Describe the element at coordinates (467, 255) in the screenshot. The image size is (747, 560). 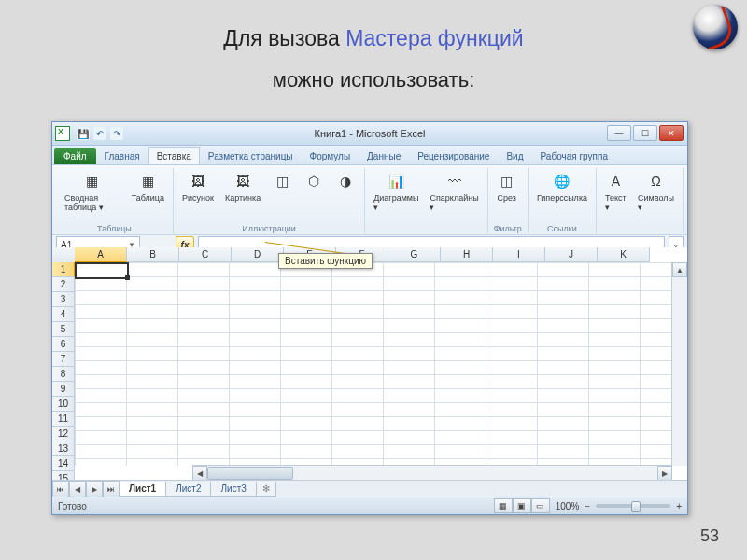
I see `column-header: H` at that location.